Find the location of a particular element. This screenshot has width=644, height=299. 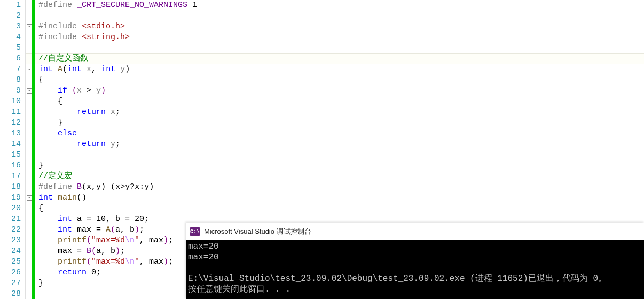

line-number: 23 is located at coordinates (11, 241).